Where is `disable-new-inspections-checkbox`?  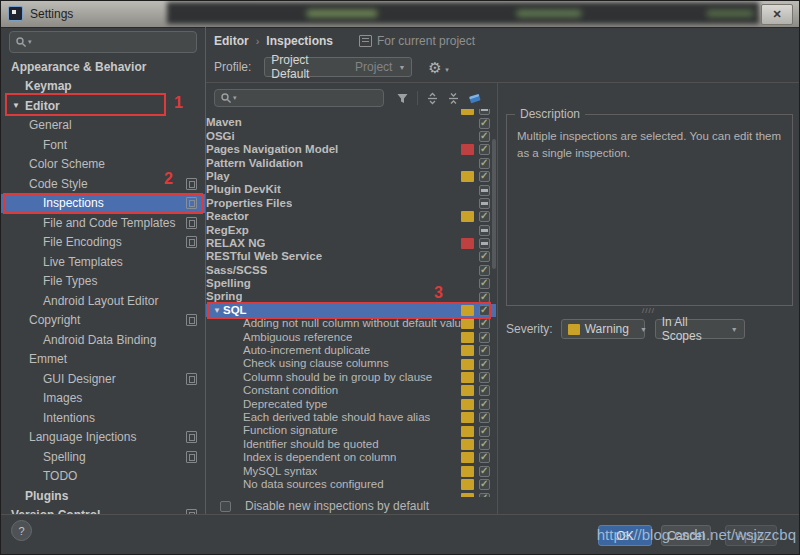 disable-new-inspections-checkbox is located at coordinates (226, 506).